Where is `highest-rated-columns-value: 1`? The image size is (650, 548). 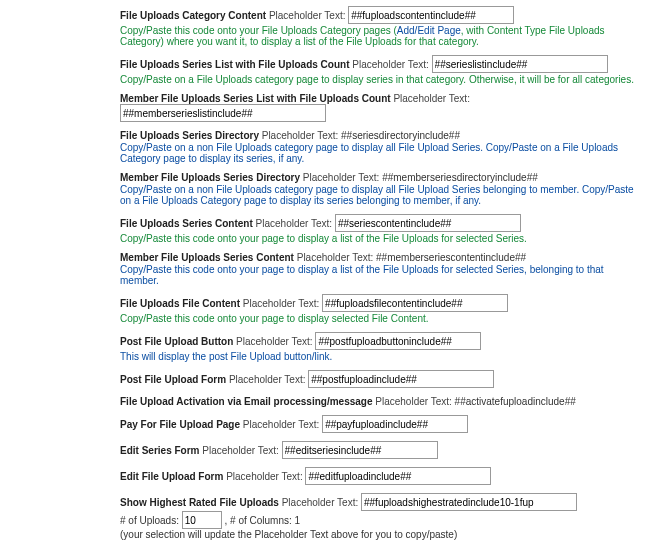 highest-rated-columns-value: 1 is located at coordinates (298, 520).